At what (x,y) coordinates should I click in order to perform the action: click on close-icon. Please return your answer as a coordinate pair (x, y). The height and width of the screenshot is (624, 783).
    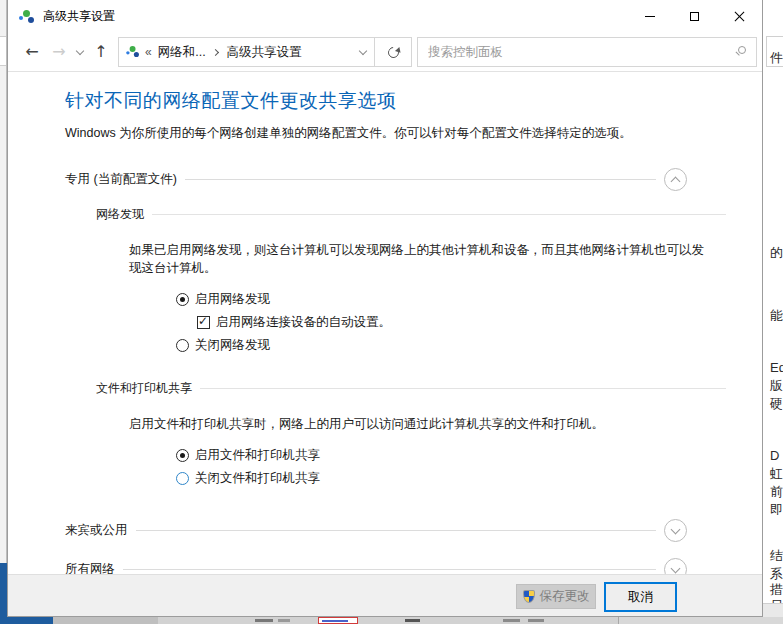
    Looking at the image, I should click on (740, 16).